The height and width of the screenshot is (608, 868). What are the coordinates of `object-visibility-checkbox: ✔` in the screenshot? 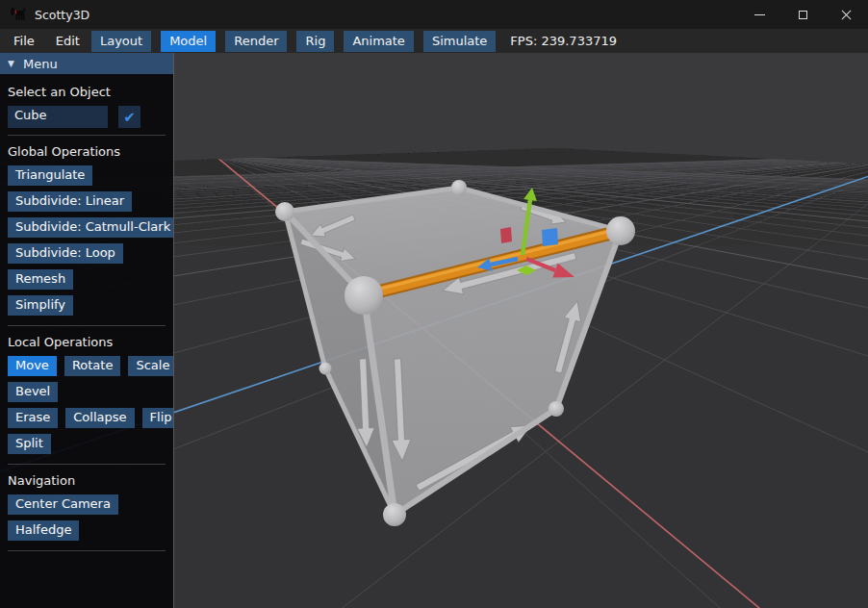 It's located at (129, 117).